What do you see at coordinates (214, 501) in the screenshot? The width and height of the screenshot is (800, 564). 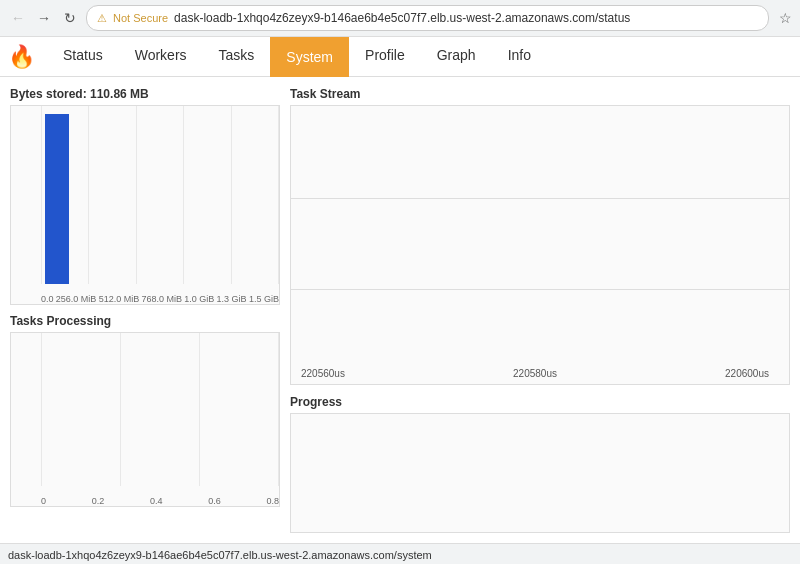 I see `tx-label-3: 0.6` at bounding box center [214, 501].